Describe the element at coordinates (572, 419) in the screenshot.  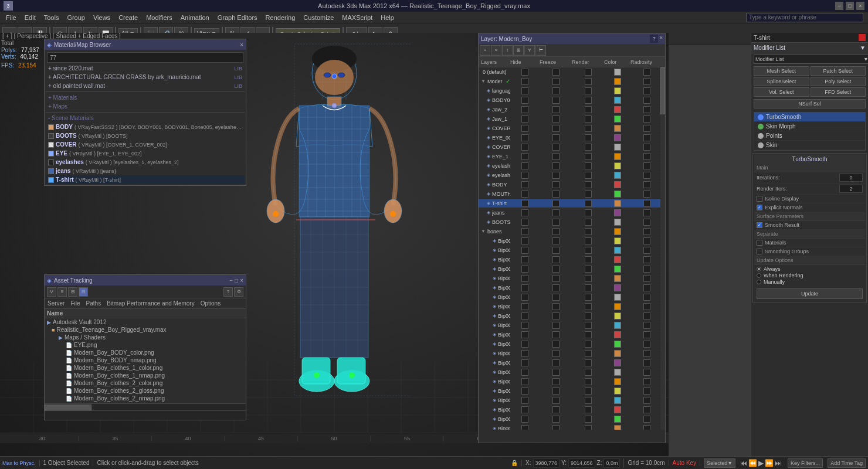
I see `layer-row-37: ◈ Bip001 R Finger3` at that location.